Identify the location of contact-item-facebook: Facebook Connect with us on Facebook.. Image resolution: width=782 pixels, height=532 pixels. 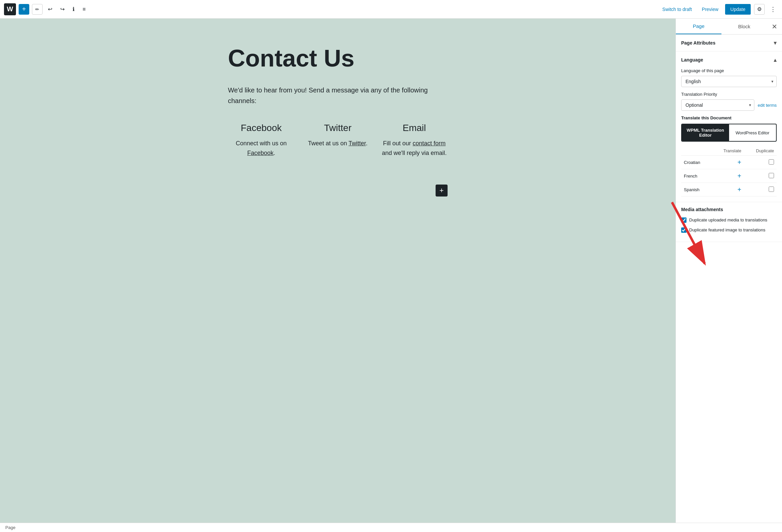
(261, 141).